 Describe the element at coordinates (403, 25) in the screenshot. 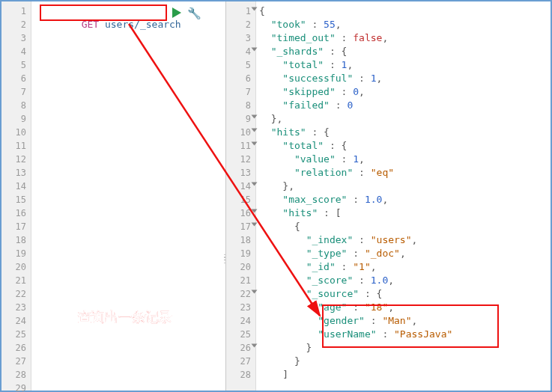

I see `code-line: "took" : 55,` at that location.